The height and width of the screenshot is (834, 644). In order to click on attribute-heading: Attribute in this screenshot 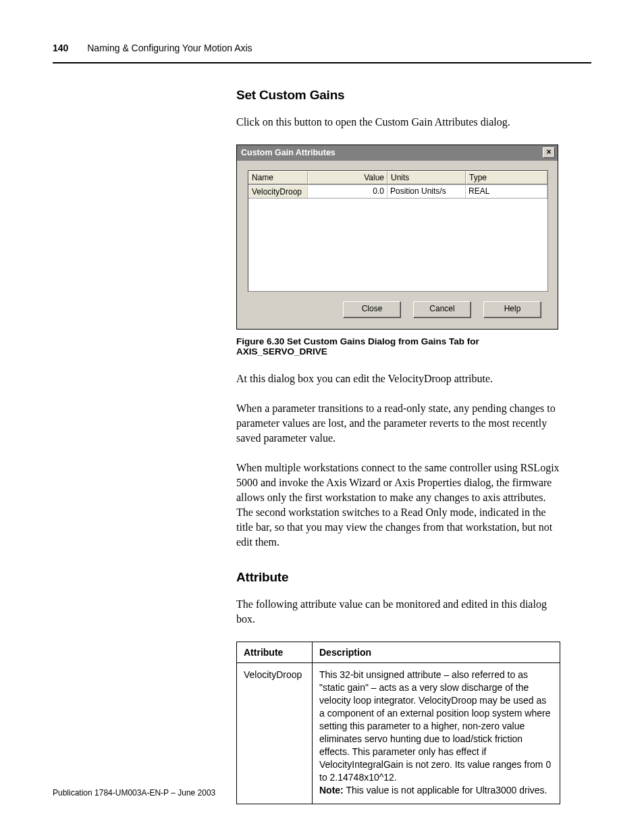, I will do `click(398, 577)`.